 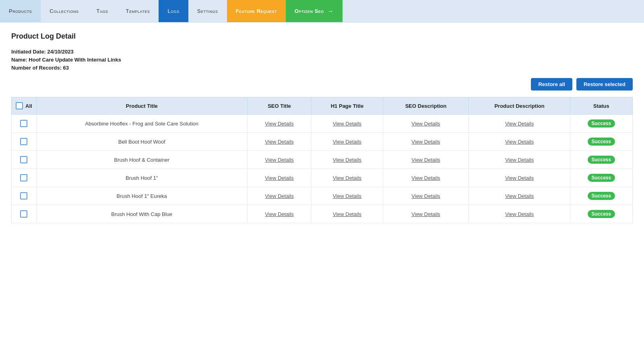 What do you see at coordinates (142, 124) in the screenshot?
I see `product-title-cell: Absorbine Hooflex - Frog and Sole Care S…` at bounding box center [142, 124].